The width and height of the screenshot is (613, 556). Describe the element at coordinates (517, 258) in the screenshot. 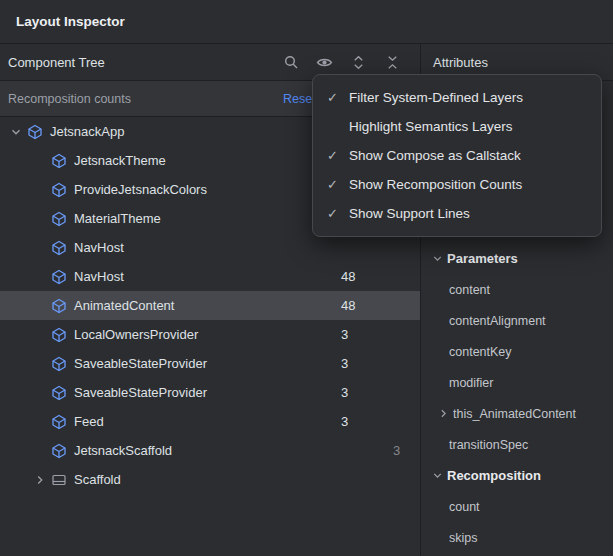

I see `section-parameters: Parameters` at that location.